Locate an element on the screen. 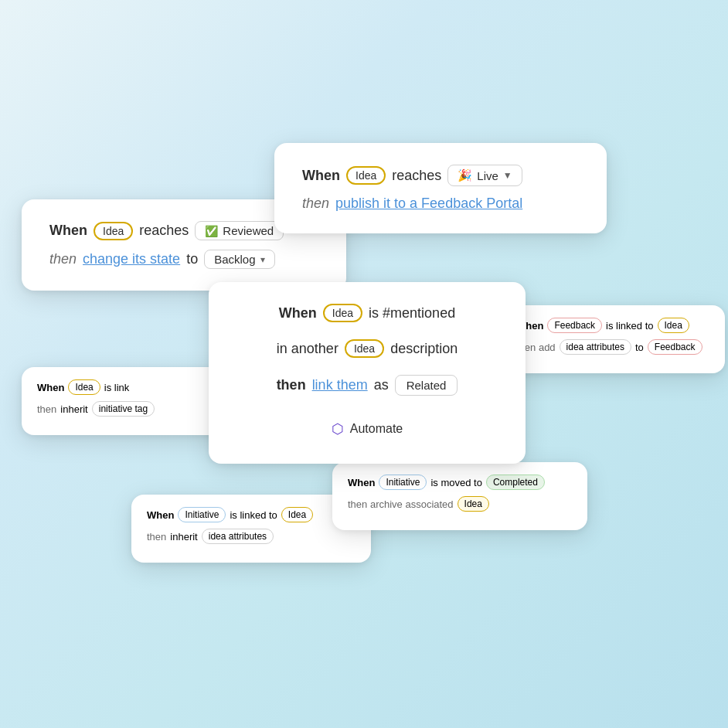 This screenshot has width=728, height=728. inherit-attrs: inherit is located at coordinates (184, 536).